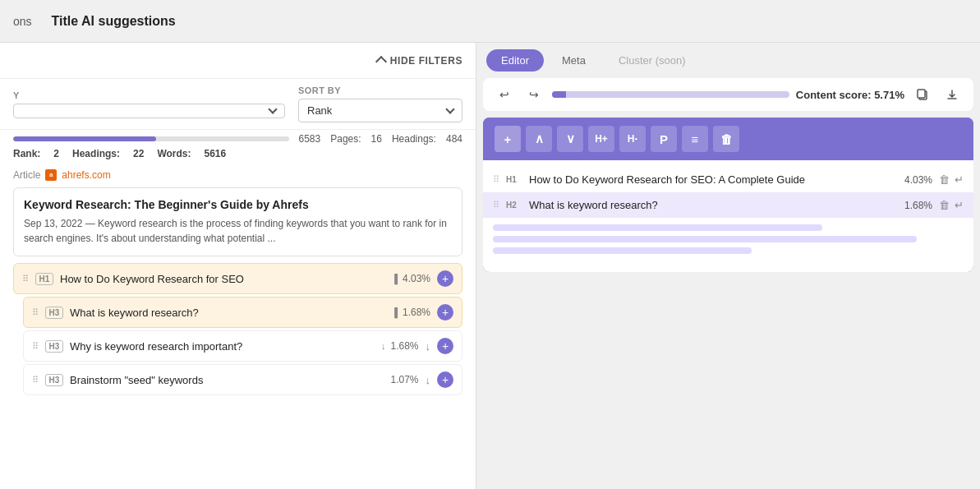 This screenshot has width=980, height=489. What do you see at coordinates (573, 61) in the screenshot?
I see `tab-meta: Meta` at bounding box center [573, 61].